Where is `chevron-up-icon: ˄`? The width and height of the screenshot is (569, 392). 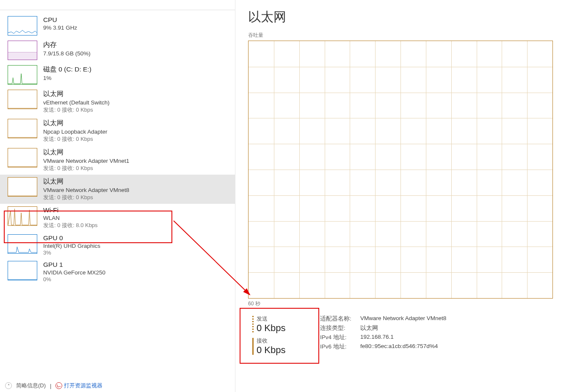 chevron-up-icon: ˄ is located at coordinates (8, 386).